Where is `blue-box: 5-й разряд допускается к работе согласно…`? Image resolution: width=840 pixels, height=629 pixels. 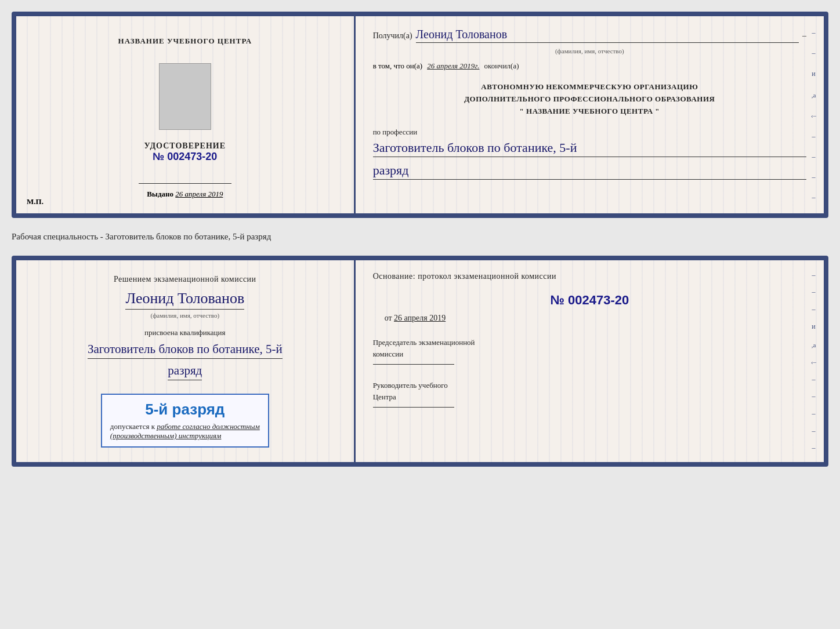 blue-box: 5-й разряд допускается к работе согласно… is located at coordinates (185, 421).